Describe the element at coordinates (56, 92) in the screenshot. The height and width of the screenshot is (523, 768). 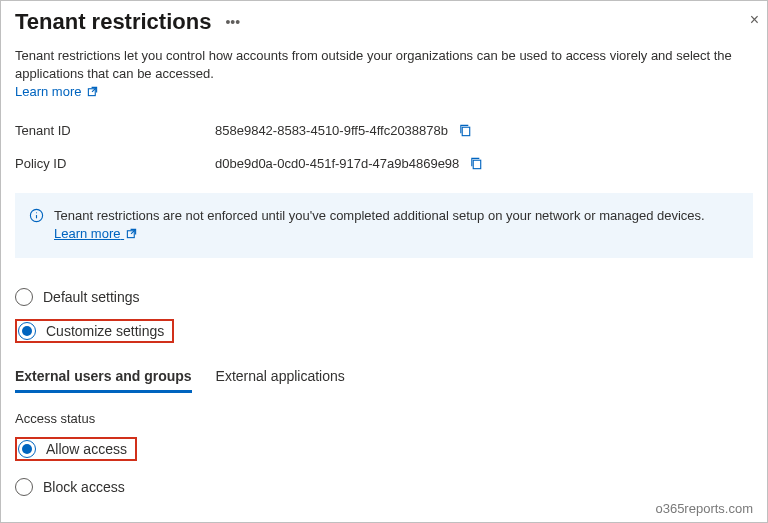
I see `learn-more-link: Learn more` at that location.